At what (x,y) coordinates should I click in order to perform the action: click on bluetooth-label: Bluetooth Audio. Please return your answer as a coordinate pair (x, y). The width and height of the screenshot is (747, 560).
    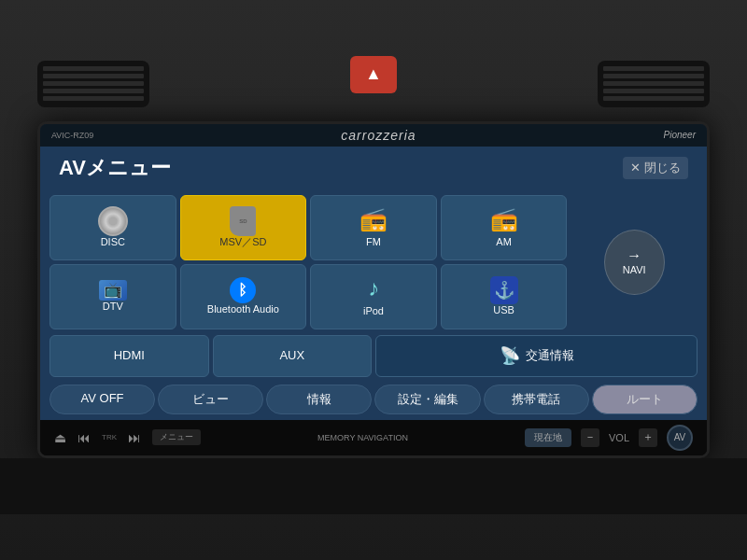
    Looking at the image, I should click on (243, 310).